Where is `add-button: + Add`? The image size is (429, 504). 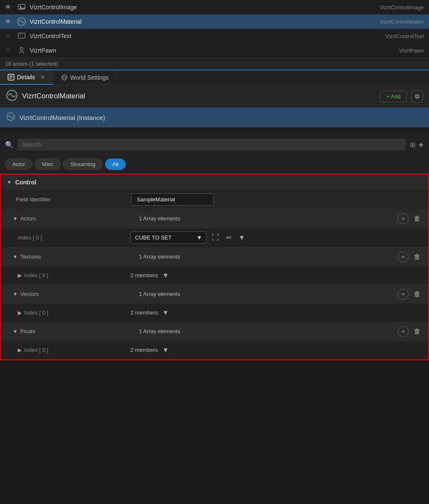
add-button: + Add is located at coordinates (393, 97).